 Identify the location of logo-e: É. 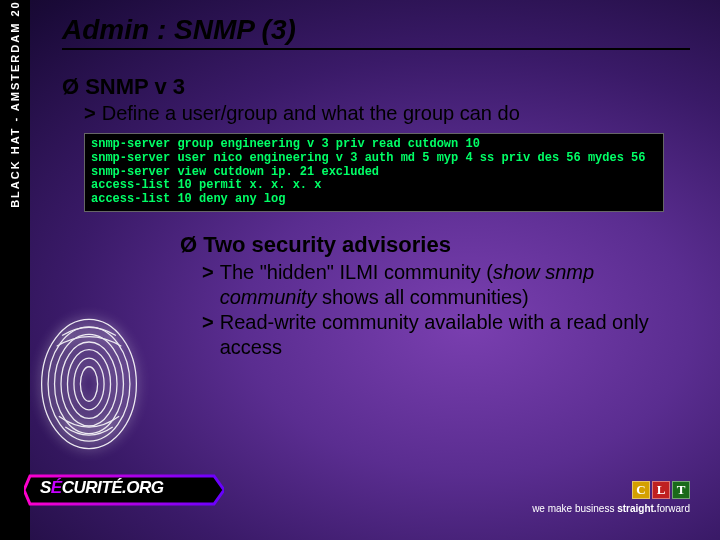
(56, 488).